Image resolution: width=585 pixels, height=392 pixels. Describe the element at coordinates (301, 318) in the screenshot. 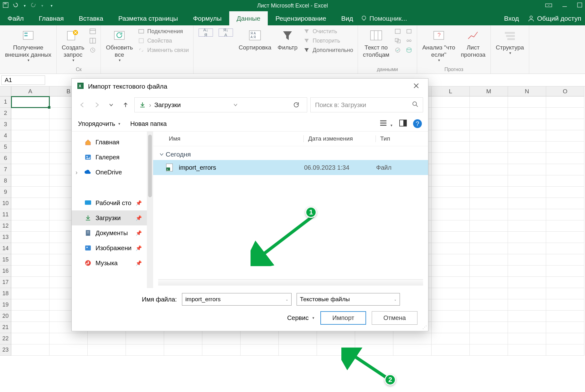

I see `tools-button: Сервис ▼` at that location.